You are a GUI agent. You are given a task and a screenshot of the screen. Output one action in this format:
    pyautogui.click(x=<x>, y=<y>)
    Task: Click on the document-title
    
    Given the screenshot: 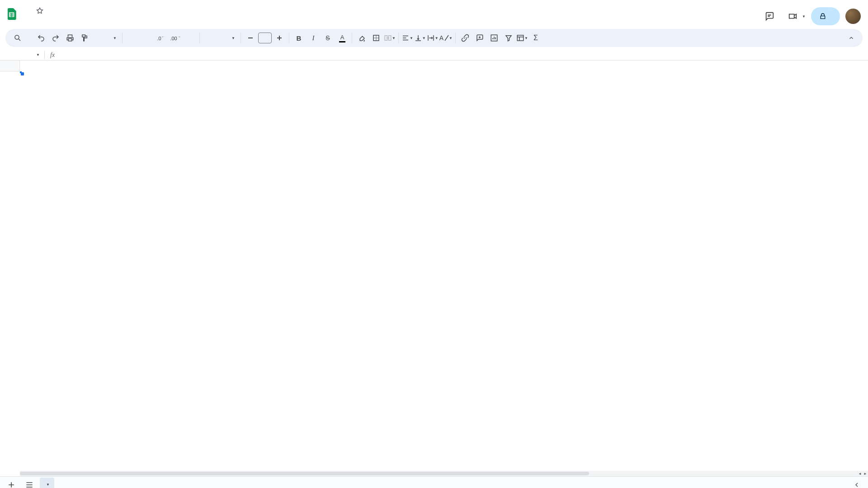 What is the action you would take?
    pyautogui.click(x=27, y=11)
    